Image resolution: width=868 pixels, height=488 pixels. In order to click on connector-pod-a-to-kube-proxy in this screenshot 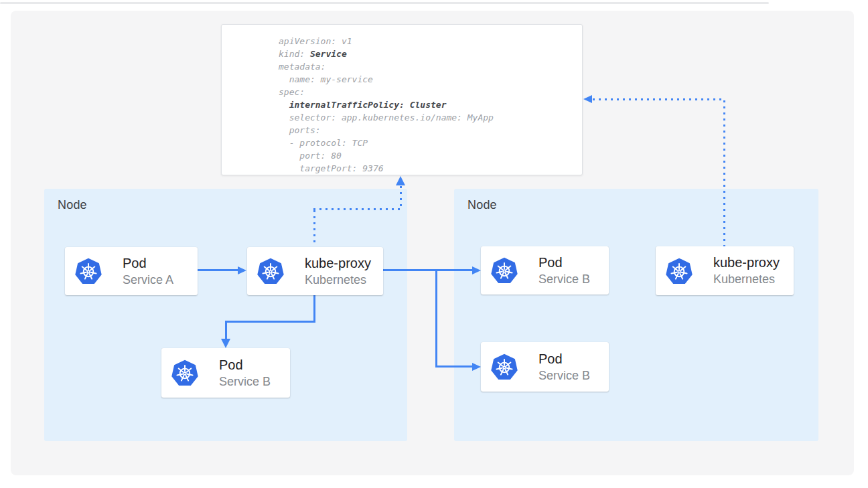, I will do `click(218, 270)`.